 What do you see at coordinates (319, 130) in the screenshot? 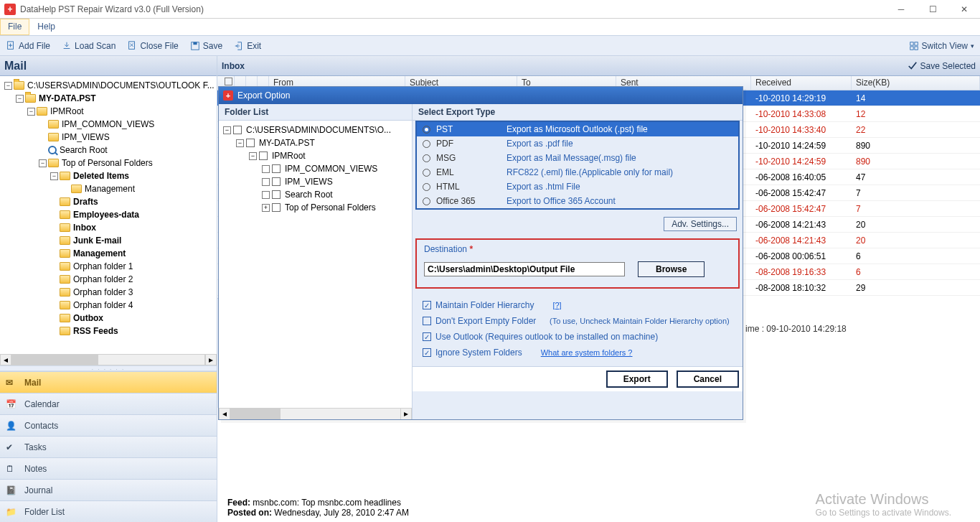
I see `export-tree-root: C:\USERS\ADMIN\DOCUMENTS\O...` at bounding box center [319, 130].